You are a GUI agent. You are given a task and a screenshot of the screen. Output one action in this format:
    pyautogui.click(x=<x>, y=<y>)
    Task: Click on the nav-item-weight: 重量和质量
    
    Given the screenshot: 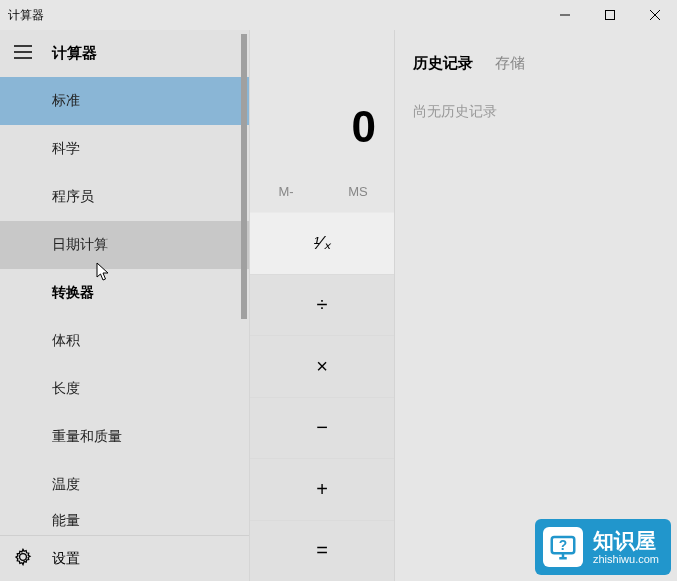 What is the action you would take?
    pyautogui.click(x=124, y=437)
    